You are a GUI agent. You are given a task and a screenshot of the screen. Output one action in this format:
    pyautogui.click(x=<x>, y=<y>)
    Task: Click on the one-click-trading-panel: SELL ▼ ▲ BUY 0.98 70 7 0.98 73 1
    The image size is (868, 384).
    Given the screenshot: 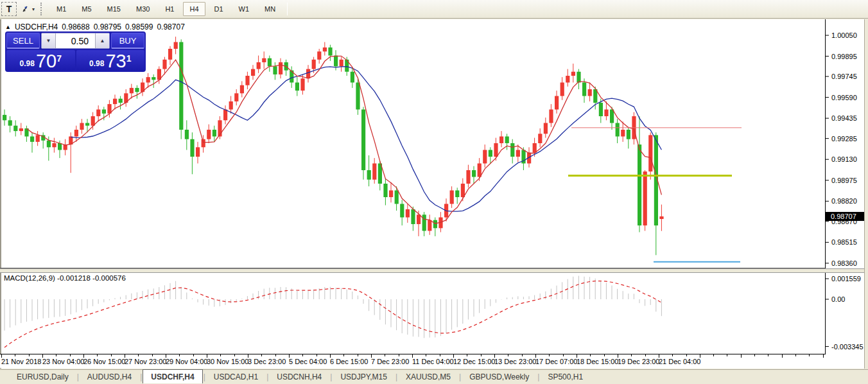 What is the action you would take?
    pyautogui.click(x=76, y=51)
    